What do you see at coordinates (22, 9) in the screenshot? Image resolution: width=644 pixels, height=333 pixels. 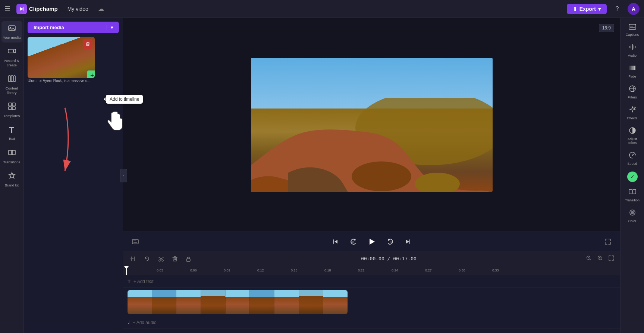 I see `logo-icon` at bounding box center [22, 9].